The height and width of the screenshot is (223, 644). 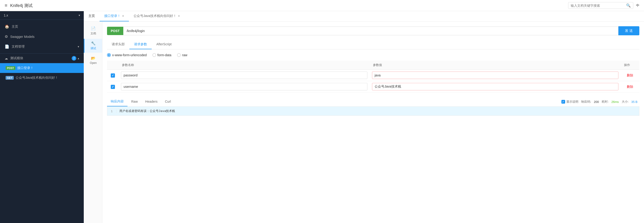 I want to click on test-module-right: 2 ▴, so click(x=76, y=58).